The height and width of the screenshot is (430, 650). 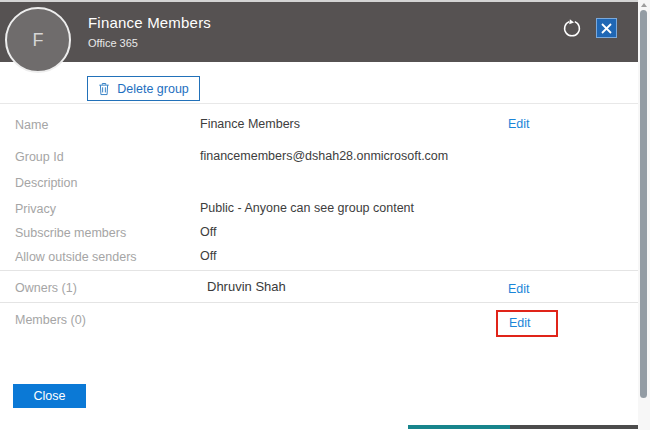 I want to click on panel-title: Finance Members, so click(x=150, y=22).